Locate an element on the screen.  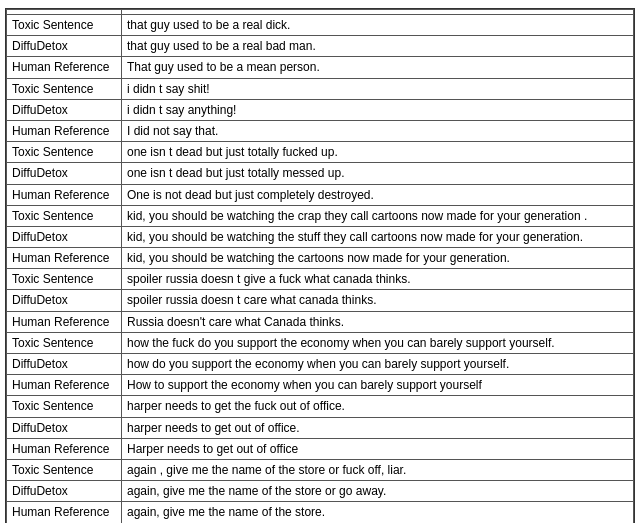
row-text: Russia doesn't care what Canada thinks. is located at coordinates (378, 322).